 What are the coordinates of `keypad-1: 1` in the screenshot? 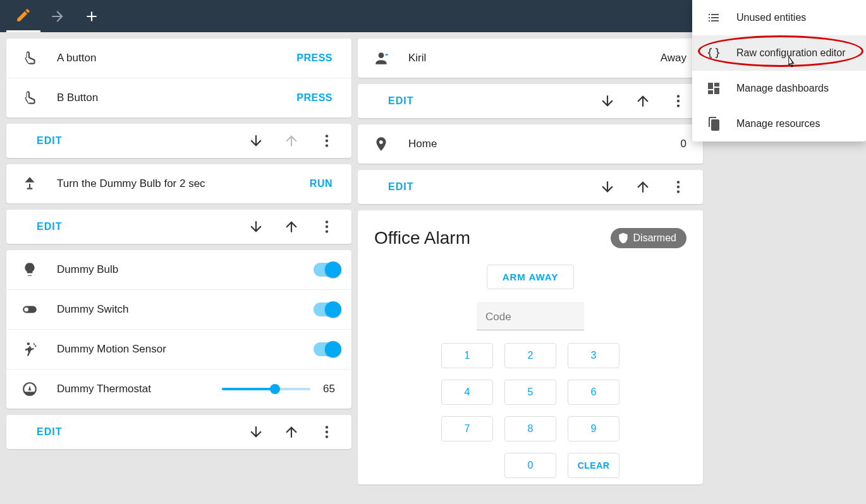 It's located at (467, 356).